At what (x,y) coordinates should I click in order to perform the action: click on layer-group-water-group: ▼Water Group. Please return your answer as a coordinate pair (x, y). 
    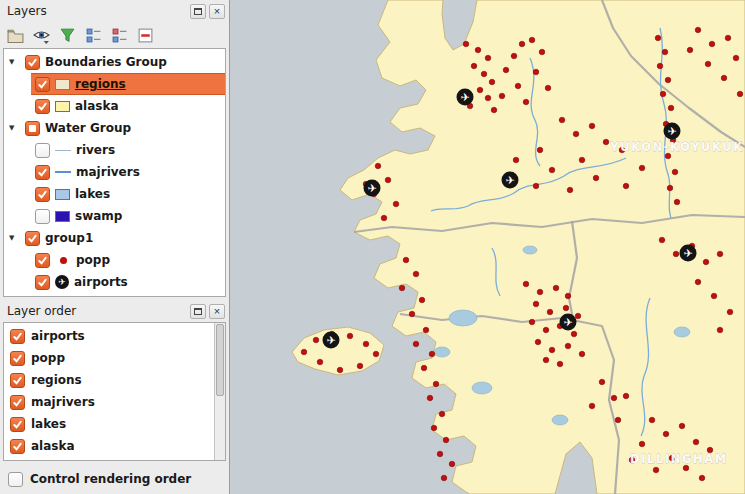
    Looking at the image, I should click on (114, 128).